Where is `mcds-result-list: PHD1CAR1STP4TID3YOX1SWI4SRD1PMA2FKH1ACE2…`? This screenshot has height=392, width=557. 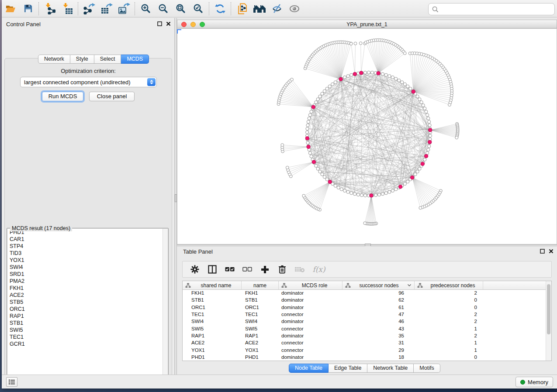 mcds-result-list: PHD1CAR1STP4TID3YOX1SWI4SRD1PMA2FKH1ACE2… is located at coordinates (87, 306).